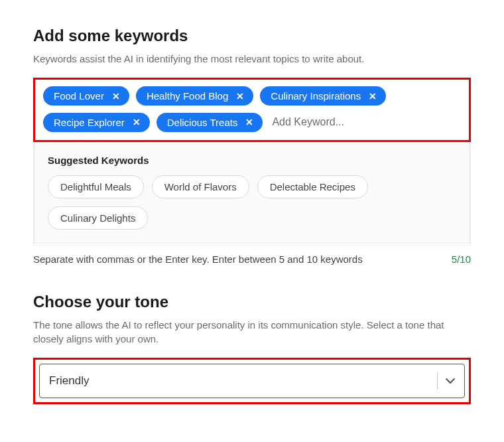  I want to click on suggested-chip: World of Flavors, so click(200, 187).